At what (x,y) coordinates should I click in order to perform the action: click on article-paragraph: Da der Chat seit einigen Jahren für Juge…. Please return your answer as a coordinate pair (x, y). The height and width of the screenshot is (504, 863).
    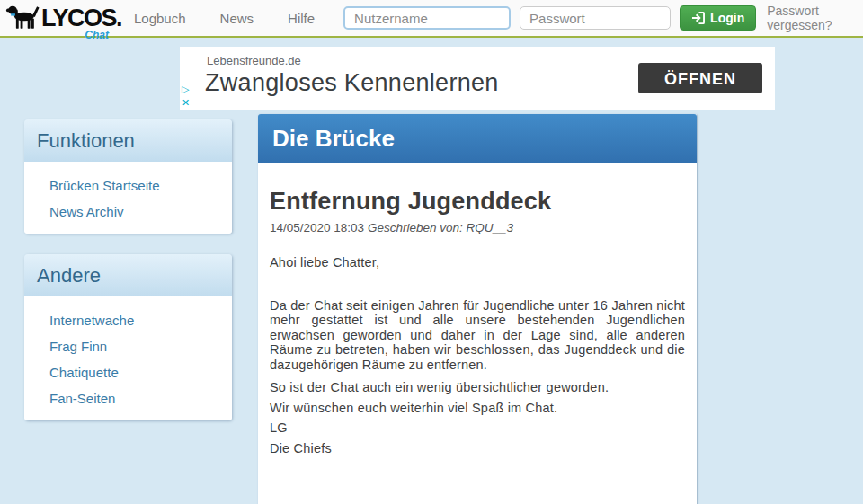
    Looking at the image, I should click on (477, 336).